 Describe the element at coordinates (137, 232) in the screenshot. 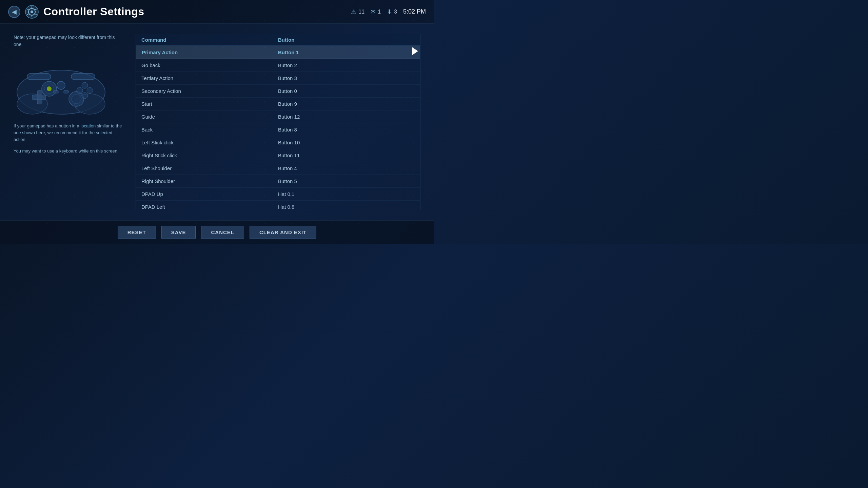

I see `reset-button: RESET` at that location.